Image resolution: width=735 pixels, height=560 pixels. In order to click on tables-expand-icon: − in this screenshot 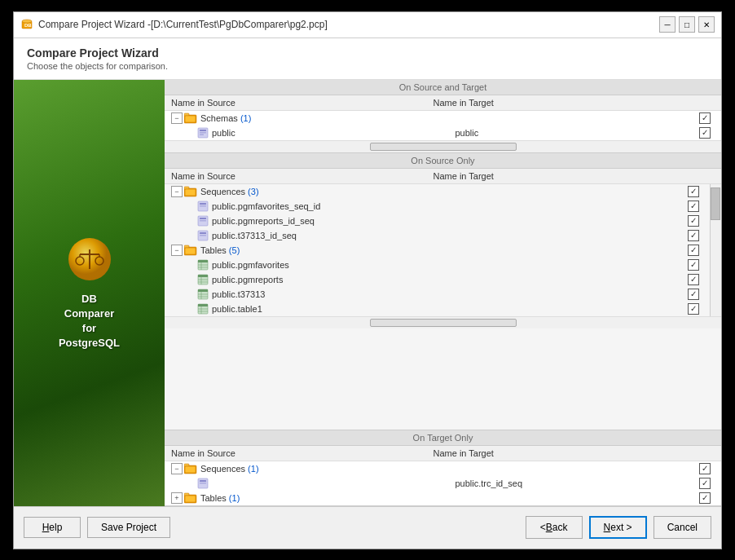, I will do `click(177, 250)`.